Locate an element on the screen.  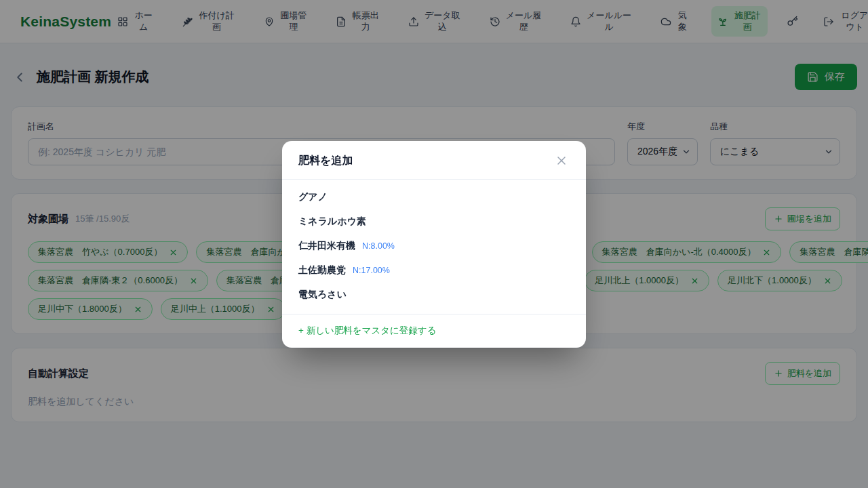
modal-header: 肥料を追加 is located at coordinates (434, 160).